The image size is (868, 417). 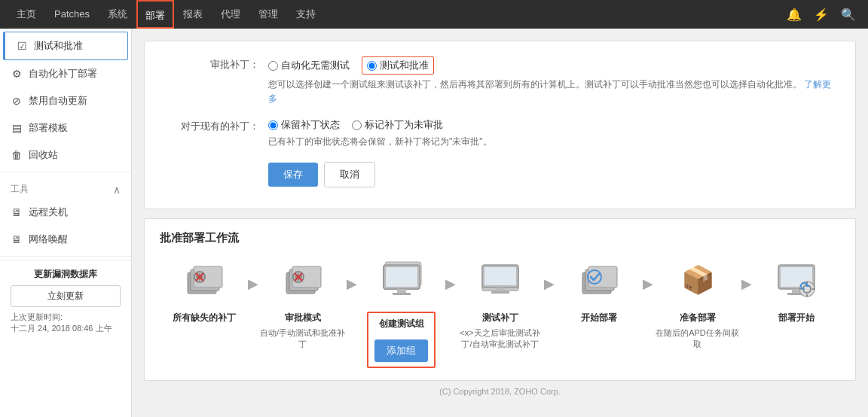 What do you see at coordinates (117, 190) in the screenshot?
I see `tools-collapse-icon: ∧` at bounding box center [117, 190].